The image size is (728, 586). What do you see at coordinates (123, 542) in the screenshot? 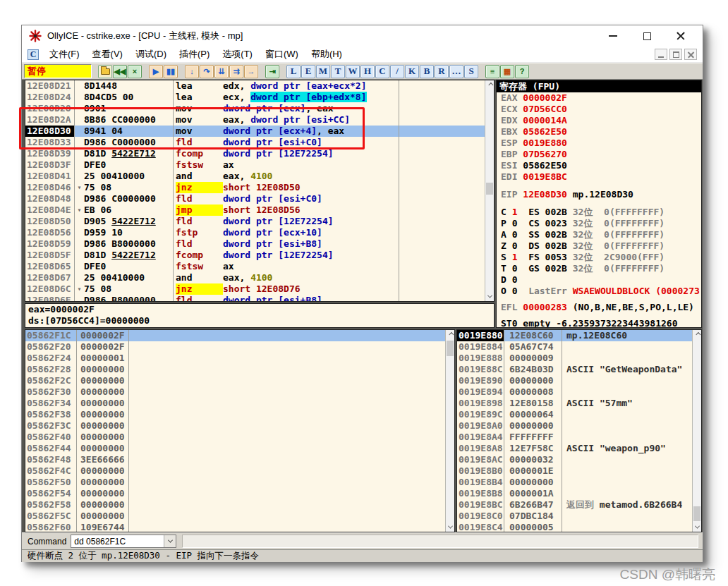
I see `command-combobox: dd 05862F1C` at bounding box center [123, 542].